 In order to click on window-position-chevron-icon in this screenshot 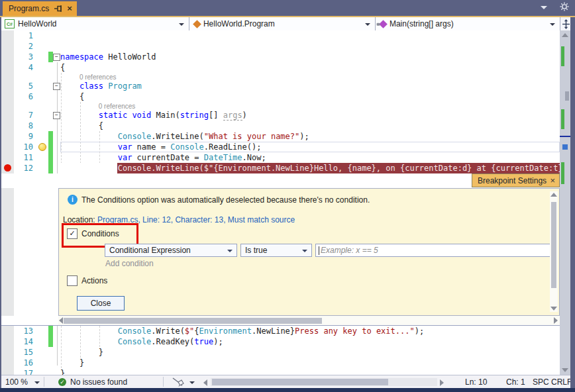, I will do `click(544, 8)`.